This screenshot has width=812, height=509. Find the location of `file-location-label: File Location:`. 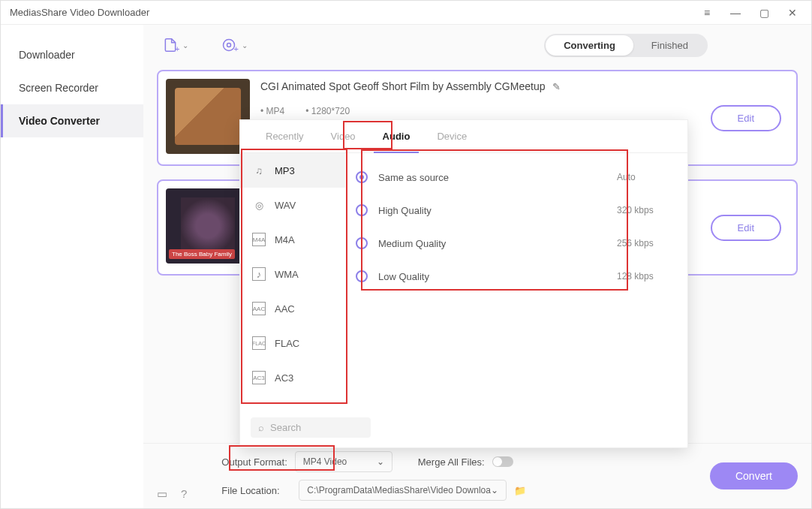

file-location-label: File Location: is located at coordinates (257, 491).